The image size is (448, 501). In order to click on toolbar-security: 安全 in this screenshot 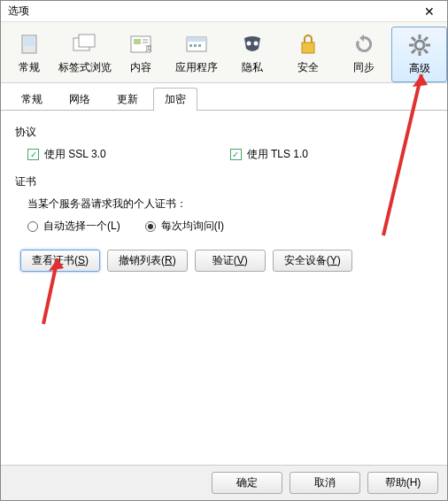, I will do `click(308, 55)`.